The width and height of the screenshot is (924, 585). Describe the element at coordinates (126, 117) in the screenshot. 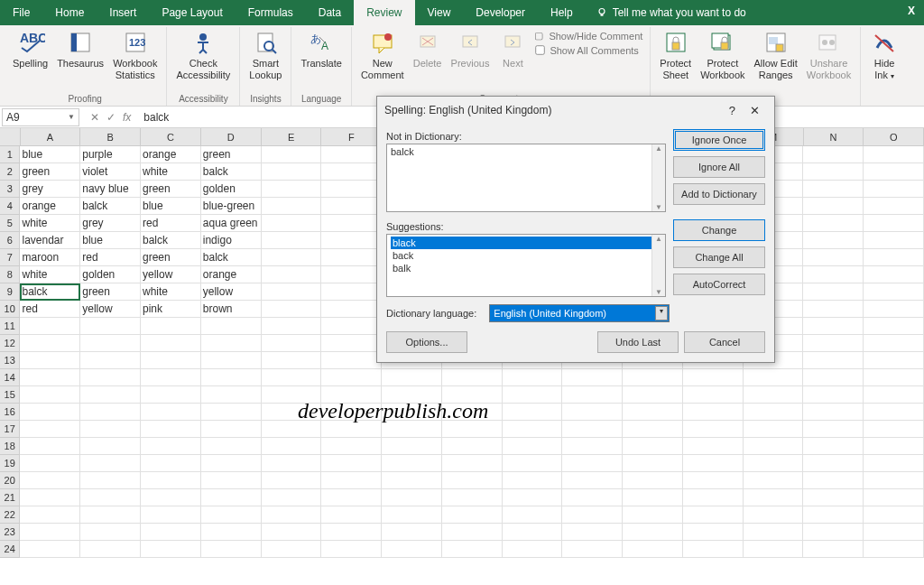

I see `fx-icon: fx` at that location.